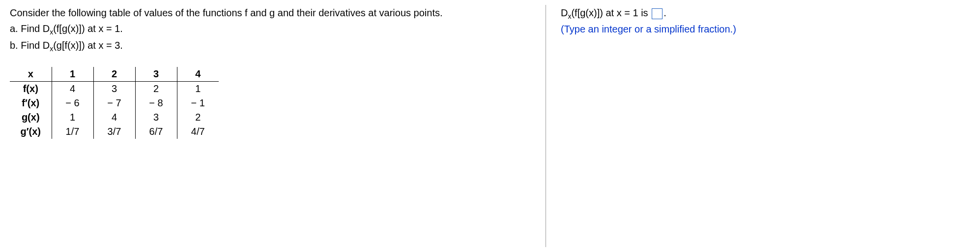 The width and height of the screenshot is (980, 252). What do you see at coordinates (273, 46) in the screenshot?
I see `part-b: b. Find Dx(g[f(x)]) at x = 3.` at bounding box center [273, 46].